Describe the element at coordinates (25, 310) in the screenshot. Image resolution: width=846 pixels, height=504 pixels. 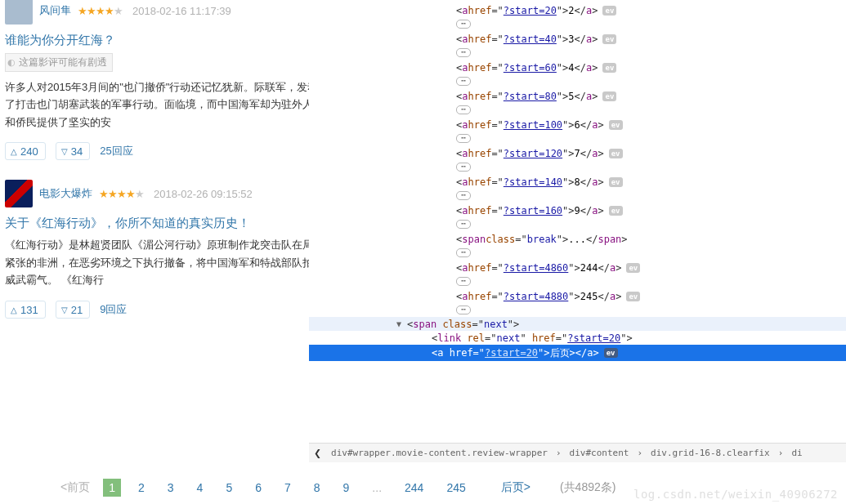
I see `upvote-button: △131` at that location.